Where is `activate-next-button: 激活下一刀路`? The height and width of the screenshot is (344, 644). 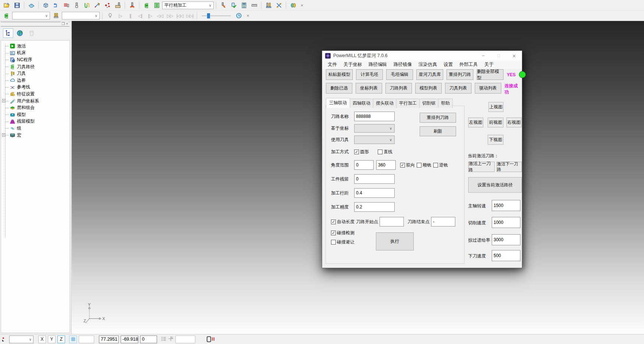
activate-next-button: 激活下一刀路 is located at coordinates (509, 167).